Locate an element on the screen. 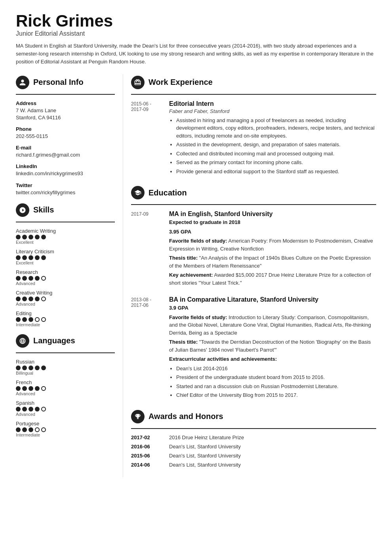 The height and width of the screenshot is (555, 392). education-header: Education is located at coordinates (253, 193).